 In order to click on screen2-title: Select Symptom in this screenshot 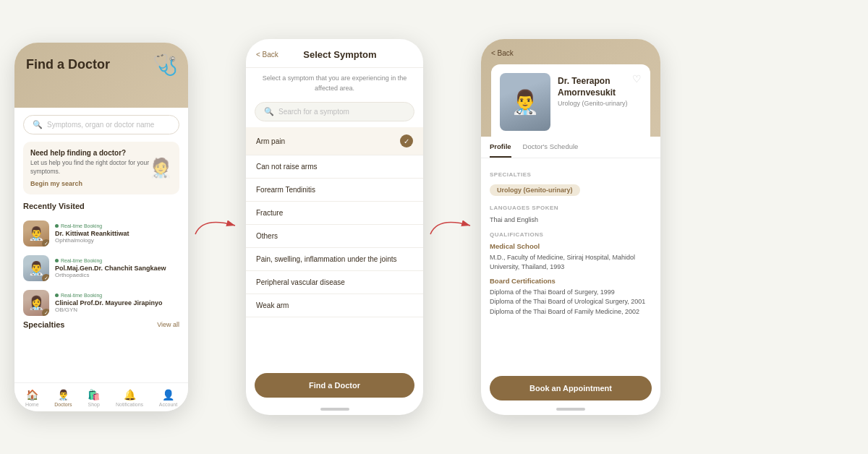, I will do `click(340, 55)`.